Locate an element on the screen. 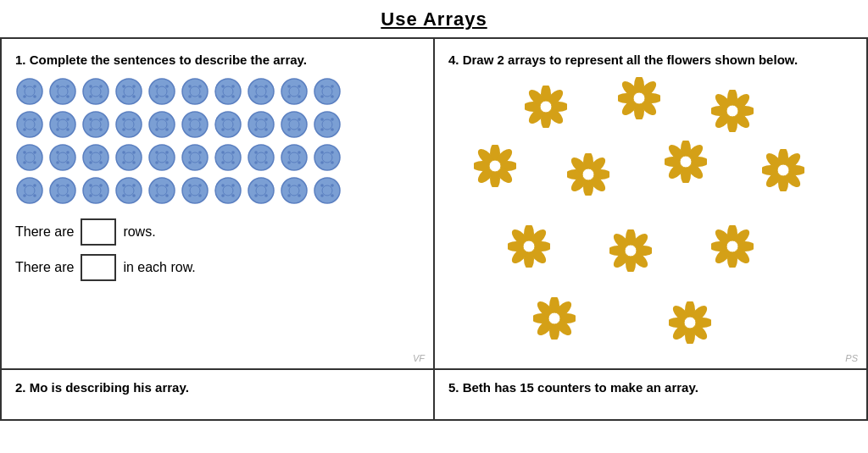 This screenshot has height=453, width=868. answer-box-each-row is located at coordinates (98, 268).